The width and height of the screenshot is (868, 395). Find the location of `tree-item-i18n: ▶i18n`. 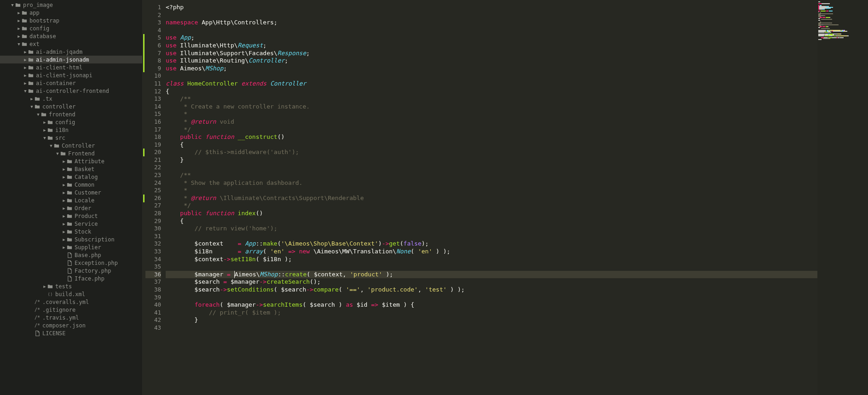

tree-item-i18n: ▶i18n is located at coordinates (71, 130).